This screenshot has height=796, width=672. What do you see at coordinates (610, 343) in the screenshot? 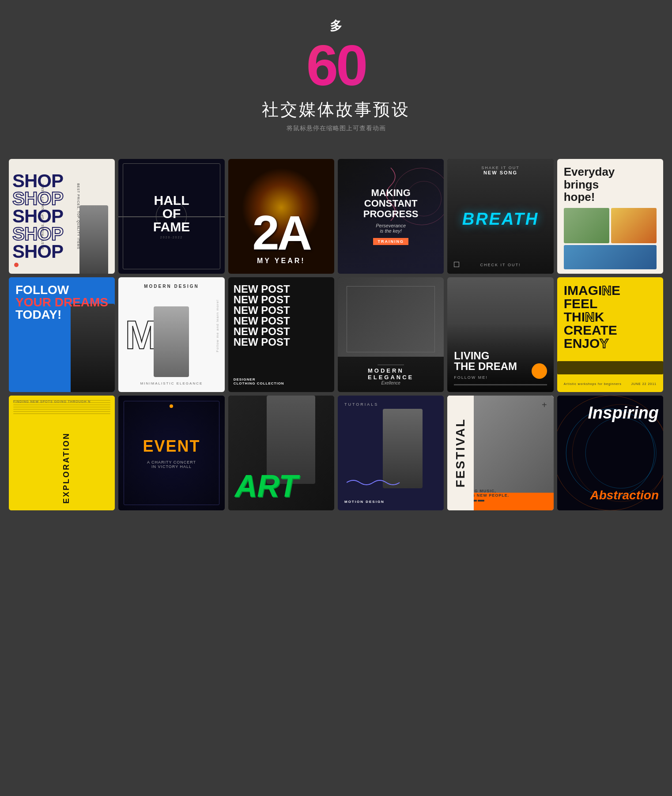
I see `imagine-line-5: ENJOY` at bounding box center [610, 343].